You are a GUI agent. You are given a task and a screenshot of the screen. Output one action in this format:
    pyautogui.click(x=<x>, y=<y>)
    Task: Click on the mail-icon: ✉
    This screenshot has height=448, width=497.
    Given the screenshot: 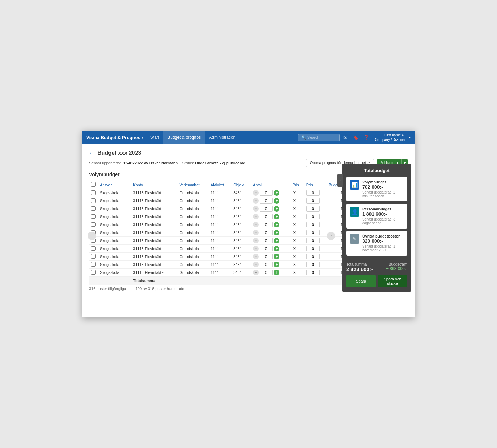 What is the action you would take?
    pyautogui.click(x=346, y=137)
    